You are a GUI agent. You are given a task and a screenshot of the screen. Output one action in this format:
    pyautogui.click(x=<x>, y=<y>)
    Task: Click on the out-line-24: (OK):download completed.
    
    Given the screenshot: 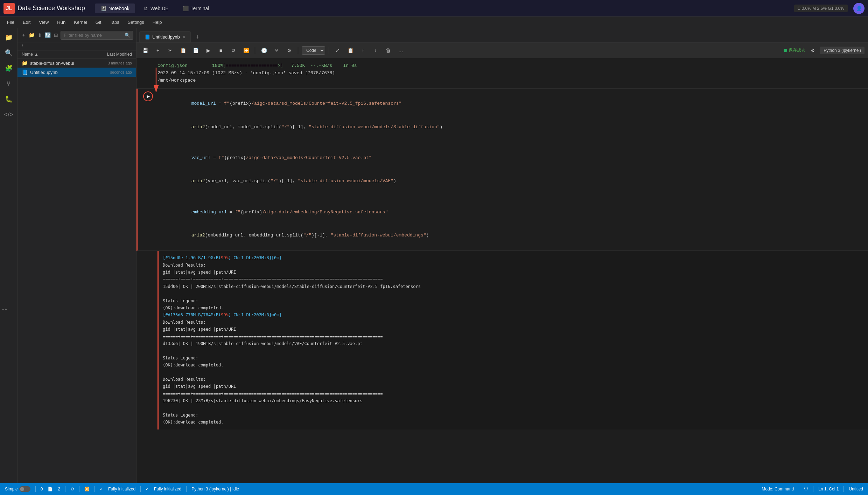 What is the action you would take?
    pyautogui.click(x=513, y=422)
    